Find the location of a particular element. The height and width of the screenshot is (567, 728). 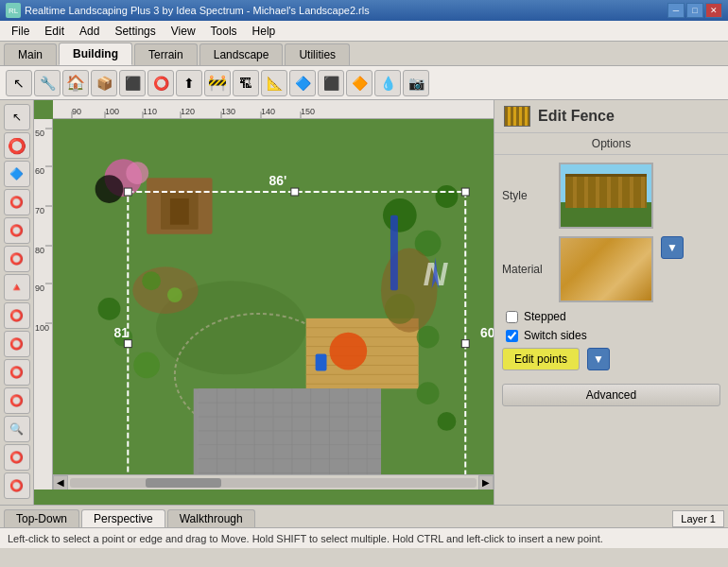

menu-add: Add is located at coordinates (89, 31).